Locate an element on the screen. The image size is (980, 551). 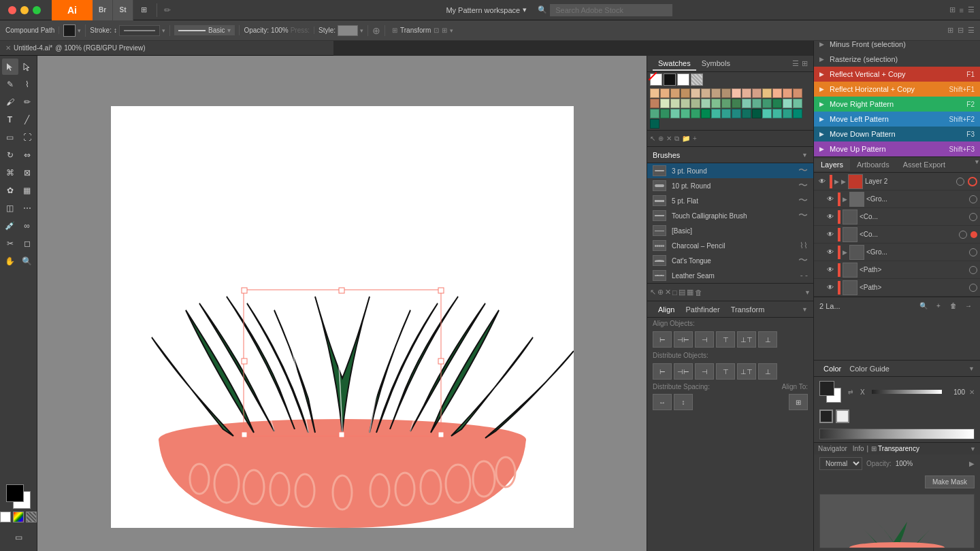
align-center-v-btn: ⊥⊤ is located at coordinates (747, 339).